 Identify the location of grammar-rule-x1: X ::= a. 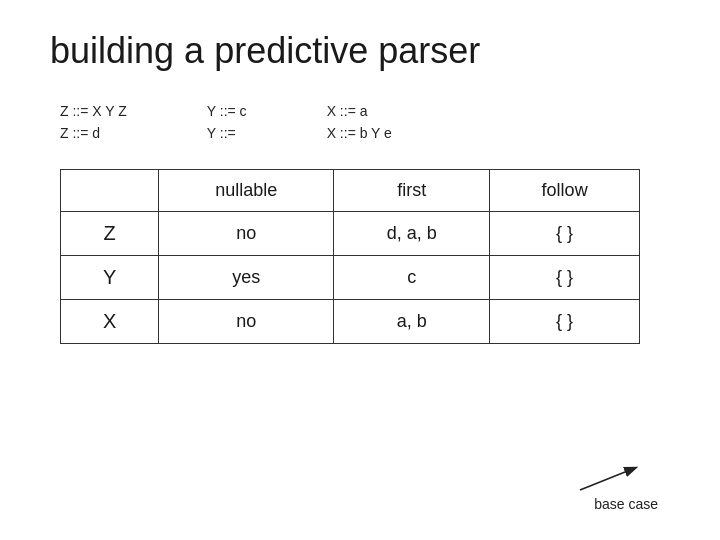
(360, 111).